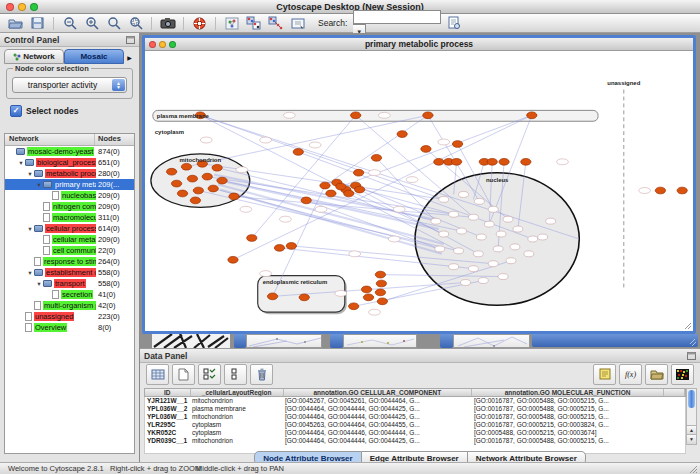 The width and height of the screenshot is (700, 474). I want to click on zoom-in-icon, so click(92, 24).